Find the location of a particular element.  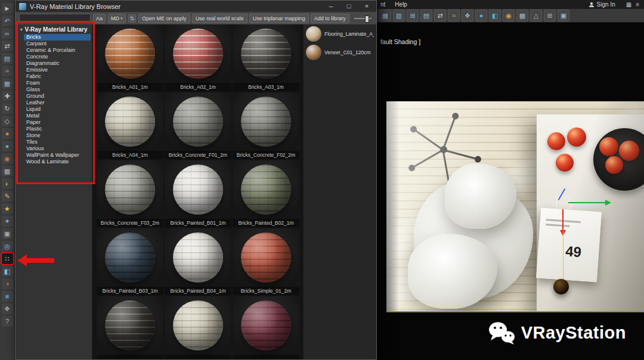

material-tile: Bricks_Painted_B04_1m is located at coordinates (198, 262).